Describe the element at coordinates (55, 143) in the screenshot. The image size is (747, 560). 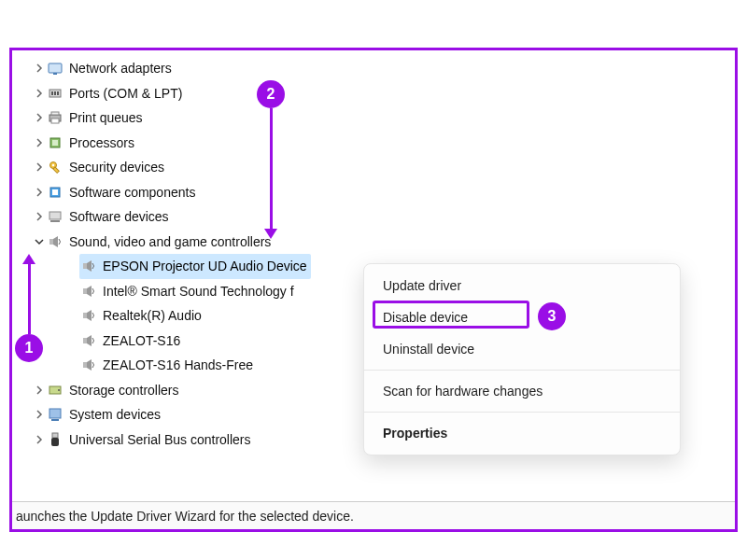
I see `cpu-icon` at that location.